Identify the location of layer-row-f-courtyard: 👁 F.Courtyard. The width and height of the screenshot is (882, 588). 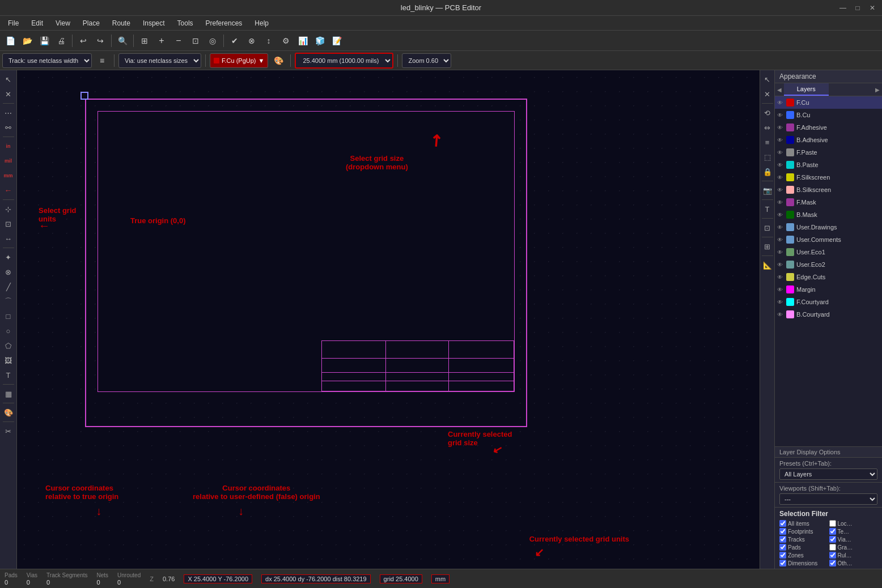
(829, 302).